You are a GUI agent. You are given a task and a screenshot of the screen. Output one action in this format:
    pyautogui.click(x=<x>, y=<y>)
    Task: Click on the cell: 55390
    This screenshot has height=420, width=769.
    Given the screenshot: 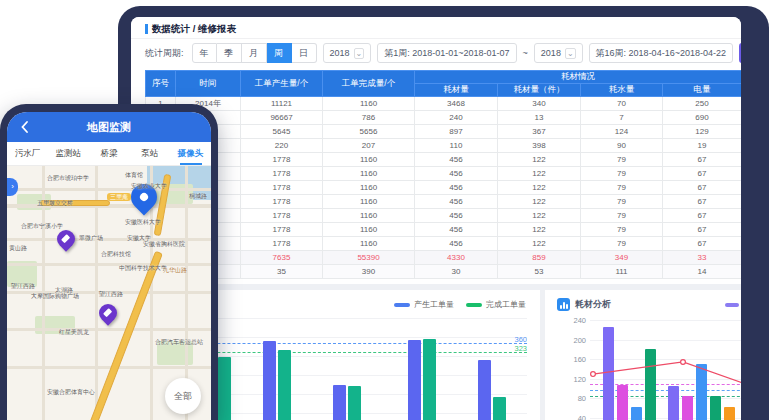 What is the action you would take?
    pyautogui.click(x=369, y=258)
    